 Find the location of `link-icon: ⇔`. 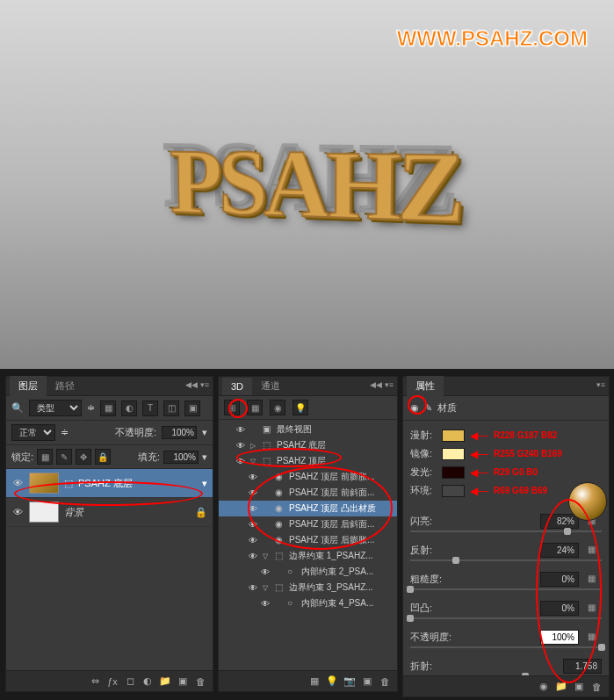

link-icon: ⇔ is located at coordinates (95, 682).